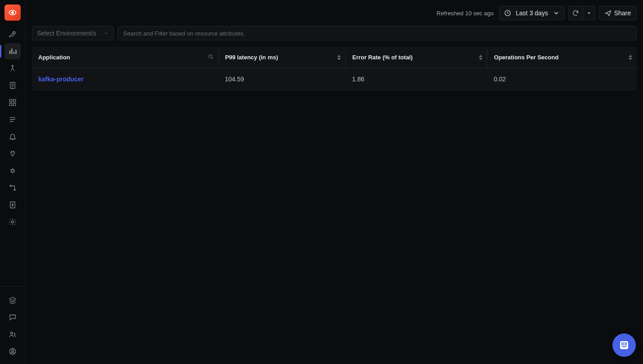 The height and width of the screenshot is (364, 643). What do you see at coordinates (13, 222) in the screenshot?
I see `nav-settings` at bounding box center [13, 222].